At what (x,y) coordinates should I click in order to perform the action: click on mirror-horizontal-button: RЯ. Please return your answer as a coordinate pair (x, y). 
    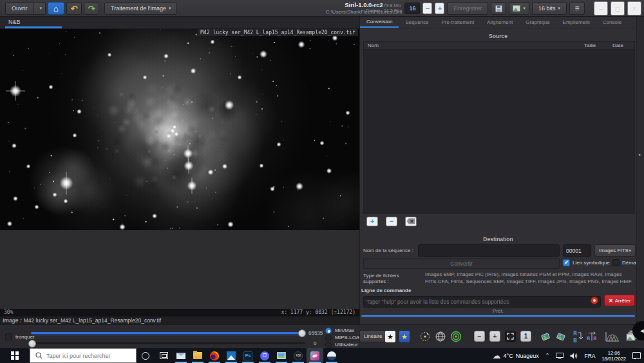
    Looking at the image, I should click on (592, 337).